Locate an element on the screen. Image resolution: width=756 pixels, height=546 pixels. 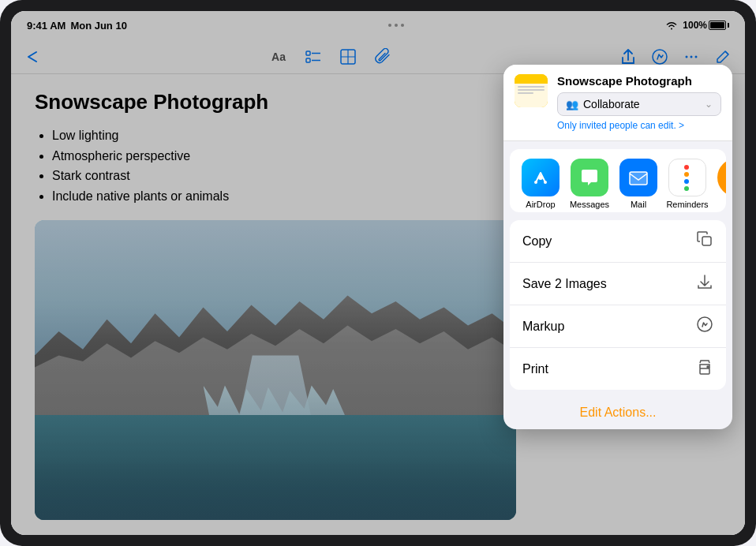
messages-icon is located at coordinates (589, 178).